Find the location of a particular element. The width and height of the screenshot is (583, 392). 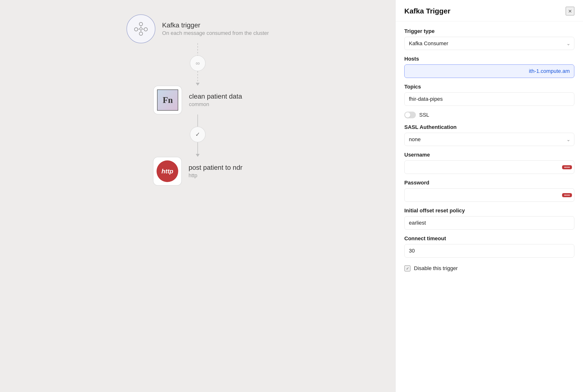

offset-reset-input is located at coordinates (489, 223).